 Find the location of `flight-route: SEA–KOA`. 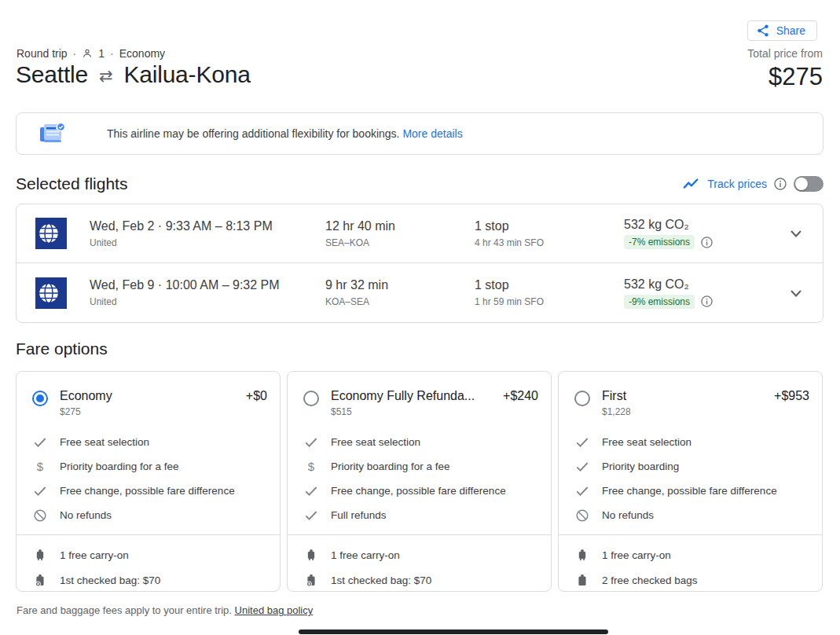

flight-route: SEA–KOA is located at coordinates (400, 243).